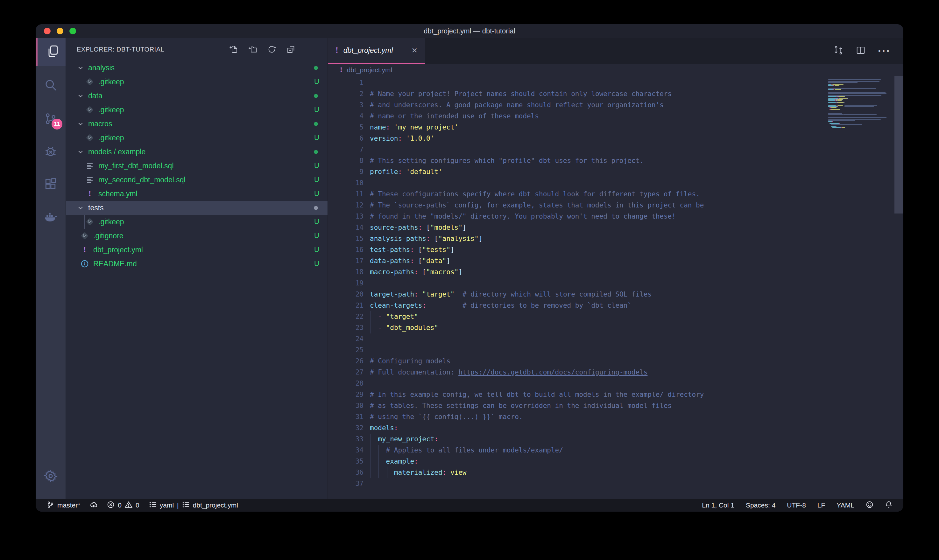  What do you see at coordinates (197, 208) in the screenshot?
I see `tree-item-tests: tests` at bounding box center [197, 208].